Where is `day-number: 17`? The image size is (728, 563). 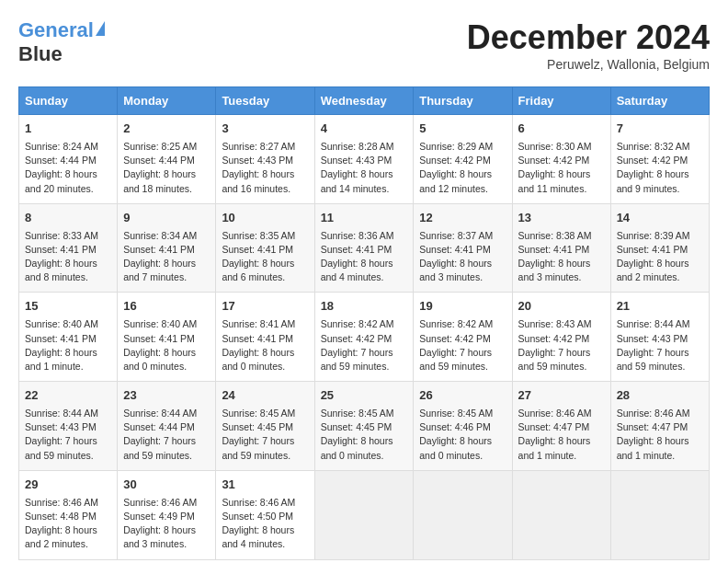
day-number: 17 is located at coordinates (265, 307).